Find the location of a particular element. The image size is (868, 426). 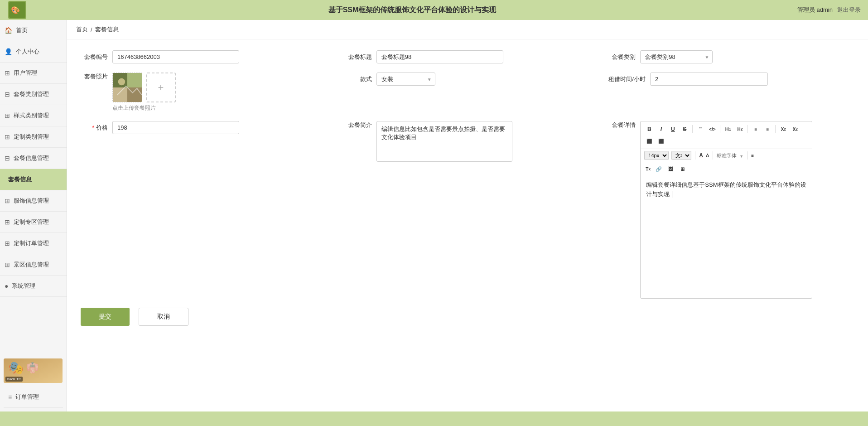

submit-button: 提交 is located at coordinates (105, 317).